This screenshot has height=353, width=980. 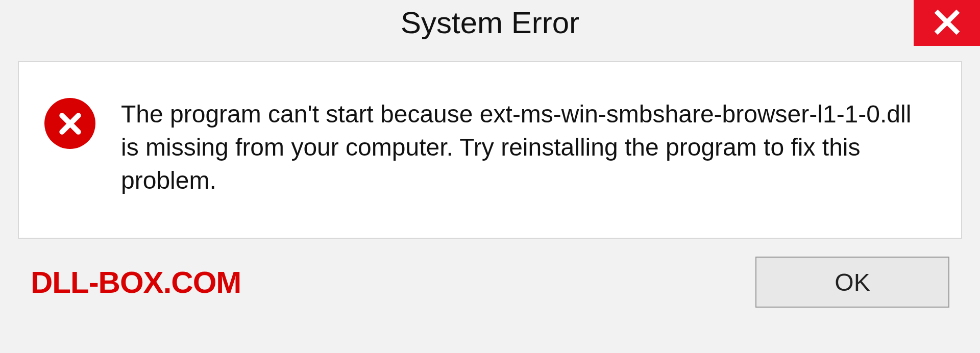 What do you see at coordinates (852, 282) in the screenshot?
I see `ok-button: OK` at bounding box center [852, 282].